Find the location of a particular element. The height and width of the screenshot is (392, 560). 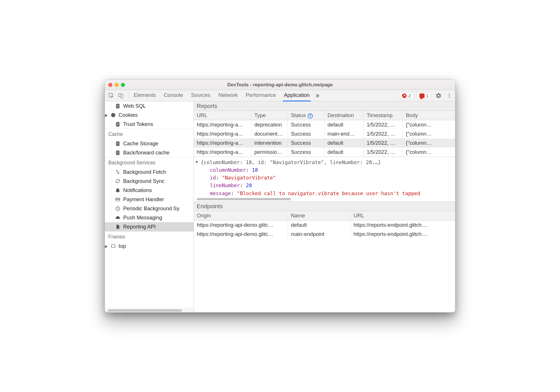

sidebar-item-reporting-api: Reporting API is located at coordinates (149, 227).